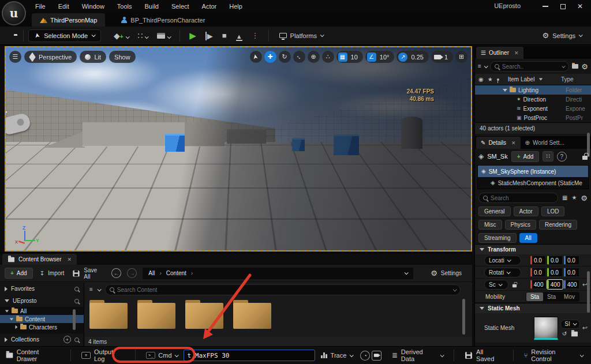  I want to click on mesh-asset-dropdown: SI, so click(570, 324).